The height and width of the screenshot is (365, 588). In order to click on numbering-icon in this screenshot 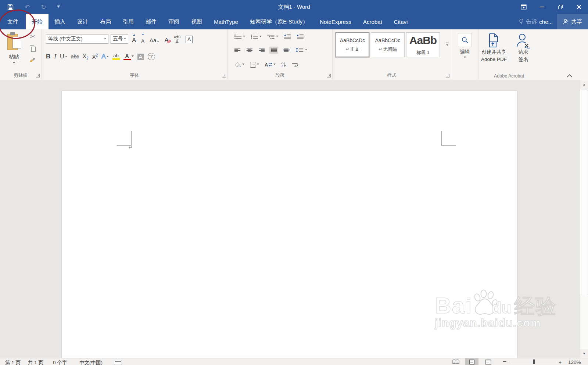, I will do `click(256, 37)`.